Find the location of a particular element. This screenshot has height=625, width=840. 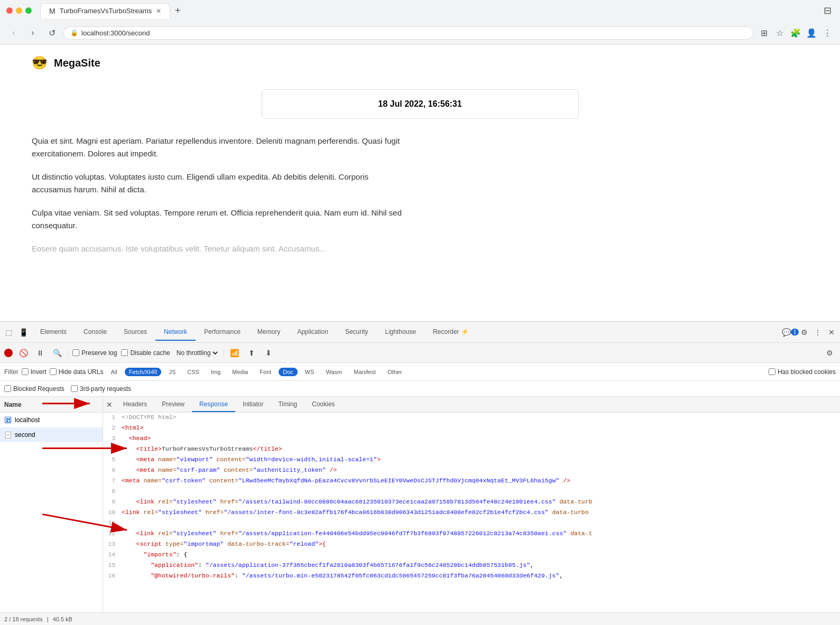

response-tab-initiator: Initiator is located at coordinates (253, 405).